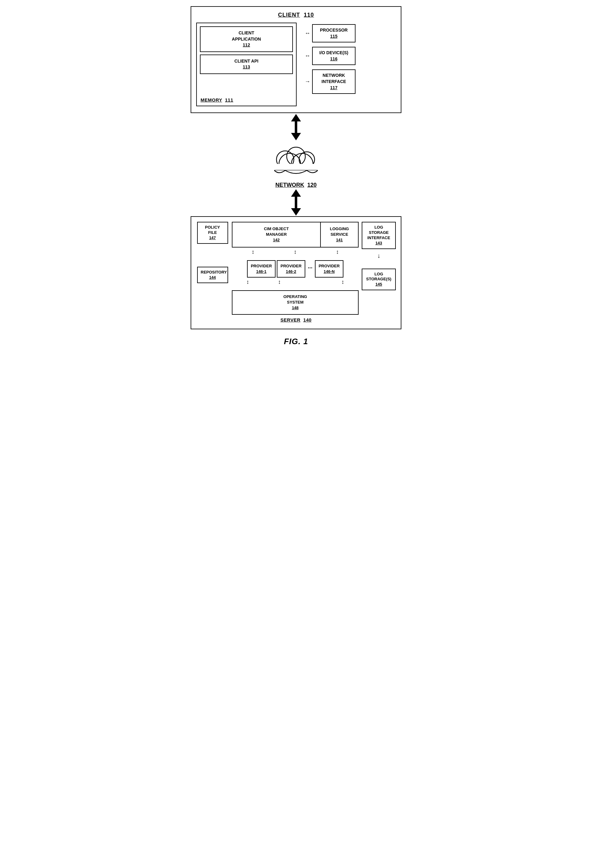  What do you see at coordinates (246, 67) in the screenshot?
I see `client-api-num: 113` at bounding box center [246, 67].